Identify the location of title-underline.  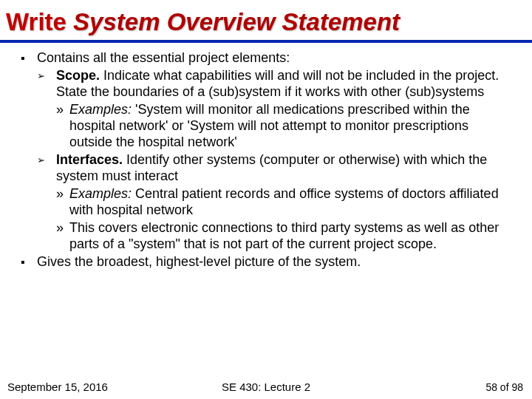
(266, 41).